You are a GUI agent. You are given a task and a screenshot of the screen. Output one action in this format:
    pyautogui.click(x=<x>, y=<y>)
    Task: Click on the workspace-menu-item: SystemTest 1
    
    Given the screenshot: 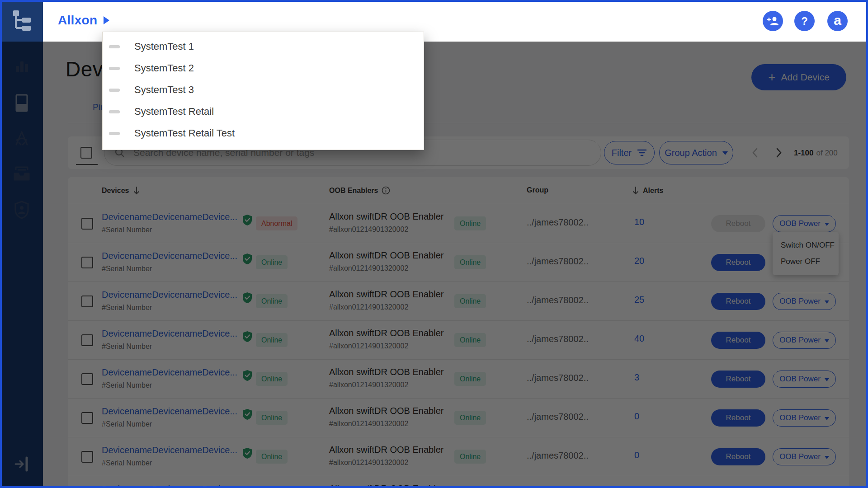 What is the action you would take?
    pyautogui.click(x=263, y=47)
    